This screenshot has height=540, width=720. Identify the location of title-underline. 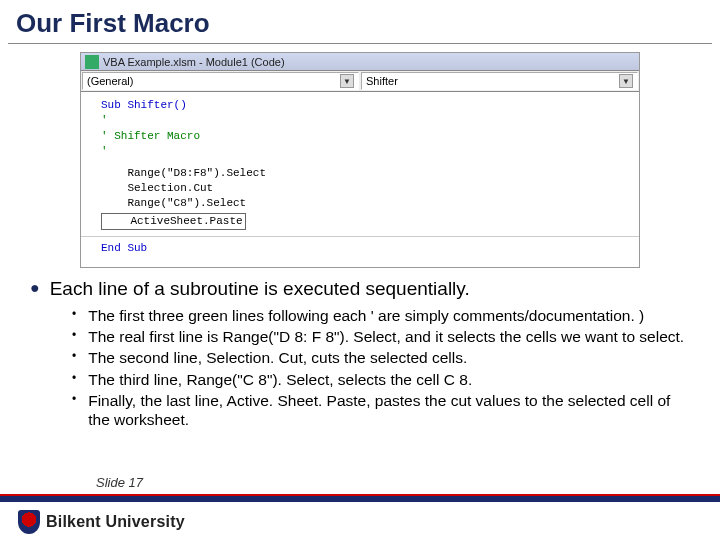
(360, 44).